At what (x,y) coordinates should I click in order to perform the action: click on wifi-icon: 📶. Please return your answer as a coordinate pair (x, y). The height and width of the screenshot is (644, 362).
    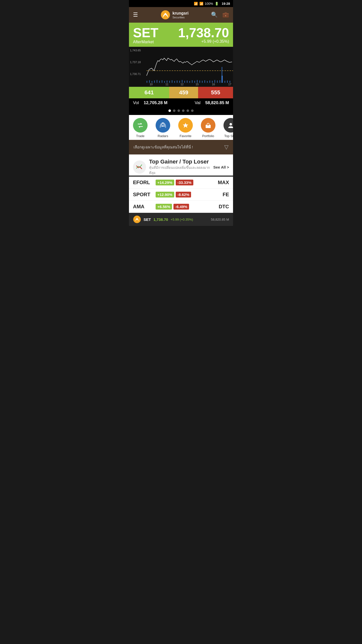
    Looking at the image, I should click on (196, 4).